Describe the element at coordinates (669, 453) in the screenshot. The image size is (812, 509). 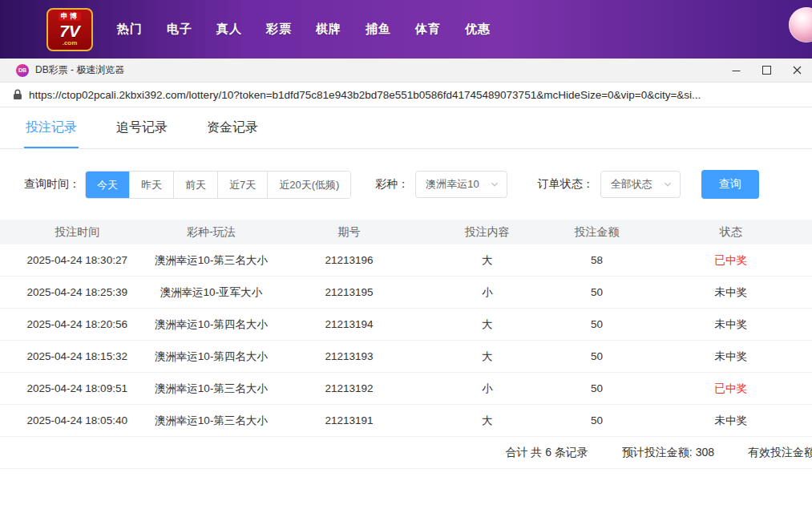
I see `expected-amount-text: 预计投注金额: 308` at that location.